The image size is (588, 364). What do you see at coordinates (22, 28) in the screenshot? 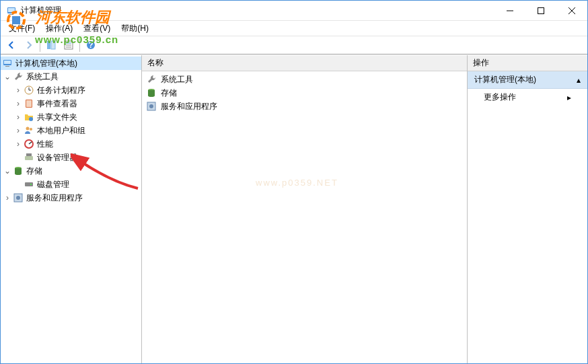
I see `menu-file: 文件(F)` at bounding box center [22, 28].